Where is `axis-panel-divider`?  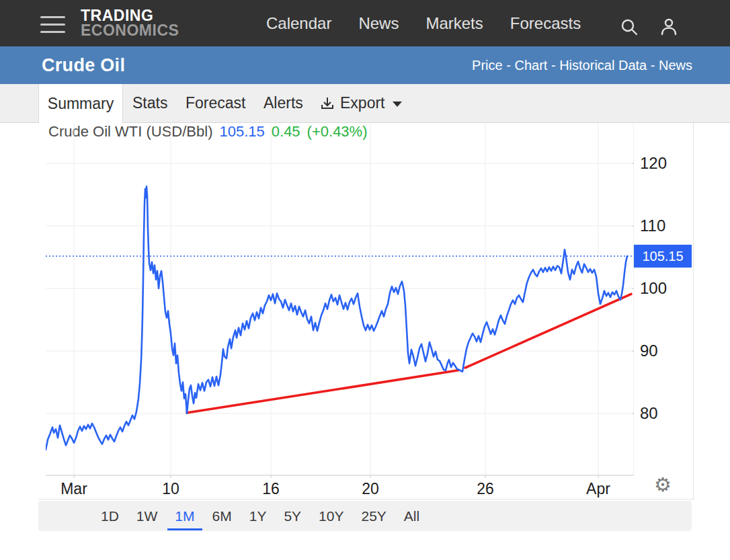
axis-panel-divider is located at coordinates (694, 312).